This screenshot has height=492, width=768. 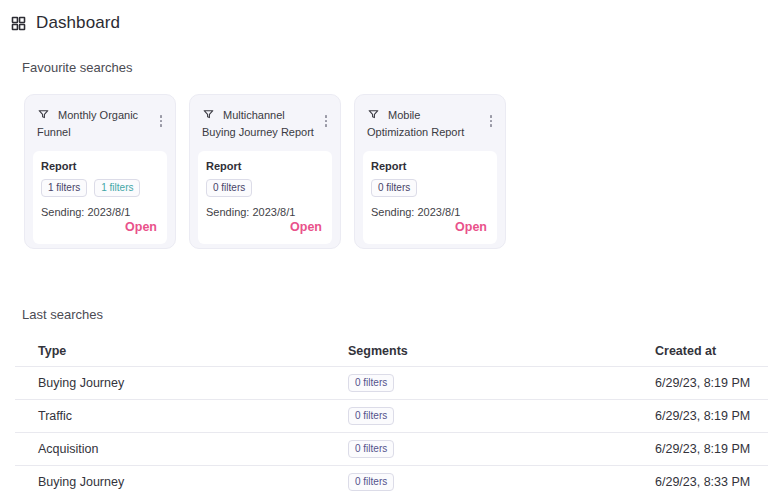 What do you see at coordinates (88, 124) in the screenshot?
I see `card-title: Monthly Organic Funnel` at bounding box center [88, 124].